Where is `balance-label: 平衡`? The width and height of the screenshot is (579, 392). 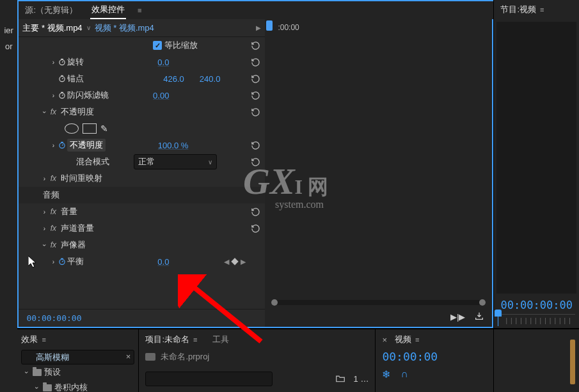 balance-label: 平衡 is located at coordinates (75, 262).